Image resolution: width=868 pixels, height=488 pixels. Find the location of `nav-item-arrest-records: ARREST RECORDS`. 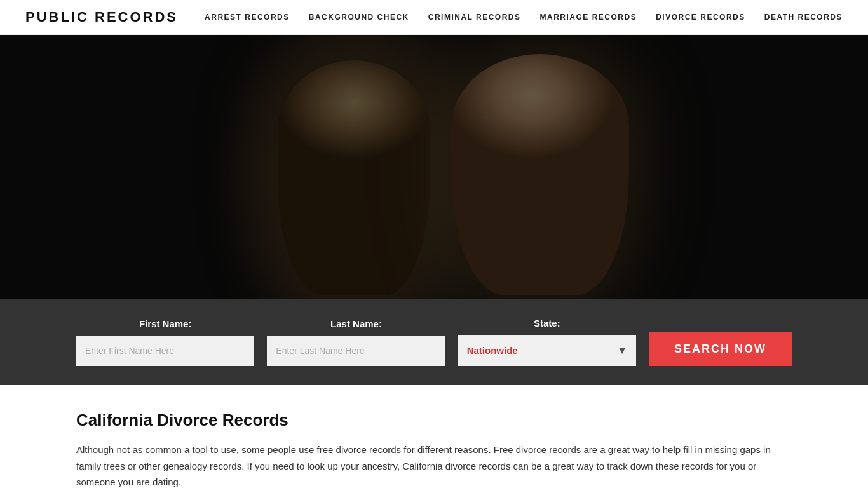

nav-item-arrest-records: ARREST RECORDS is located at coordinates (247, 17).